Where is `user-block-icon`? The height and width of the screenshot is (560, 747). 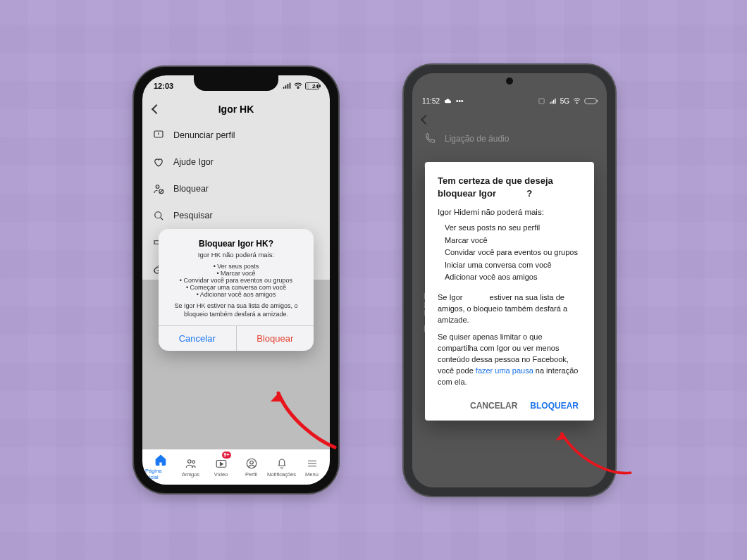
user-block-icon is located at coordinates (159, 189).